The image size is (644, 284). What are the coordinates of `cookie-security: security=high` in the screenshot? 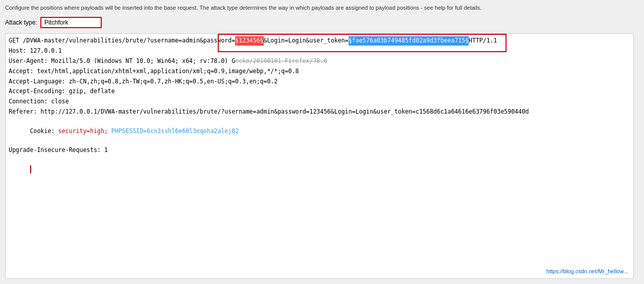 It's located at (81, 131).